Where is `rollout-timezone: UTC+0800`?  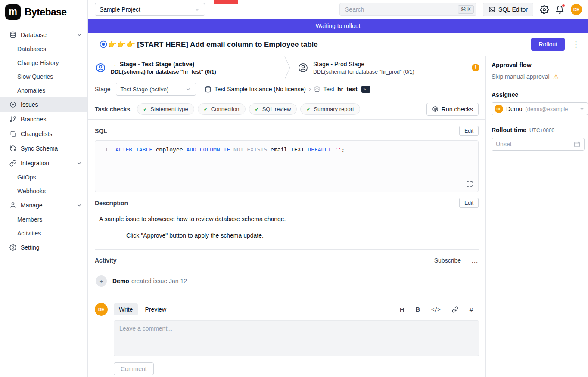 rollout-timezone: UTC+0800 is located at coordinates (542, 130).